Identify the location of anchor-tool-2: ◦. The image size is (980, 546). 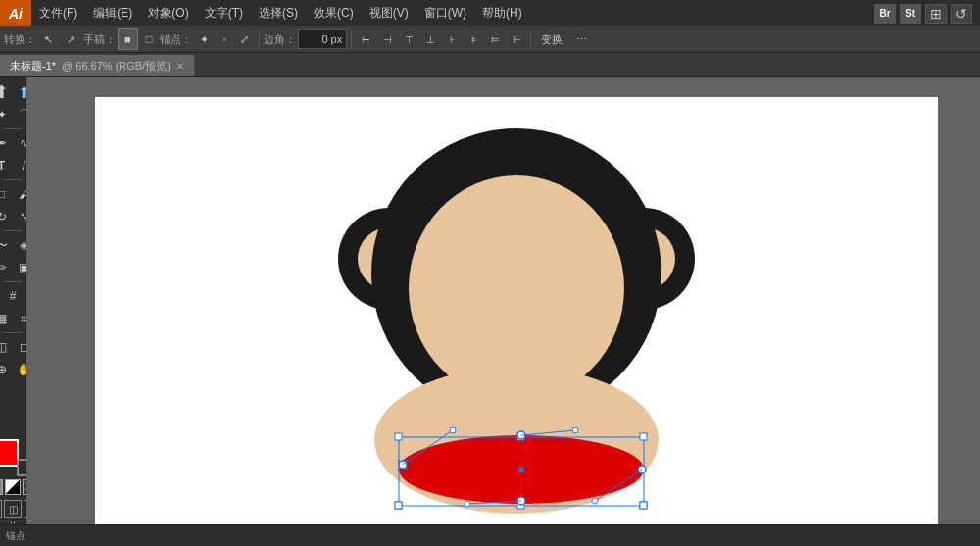
(224, 39).